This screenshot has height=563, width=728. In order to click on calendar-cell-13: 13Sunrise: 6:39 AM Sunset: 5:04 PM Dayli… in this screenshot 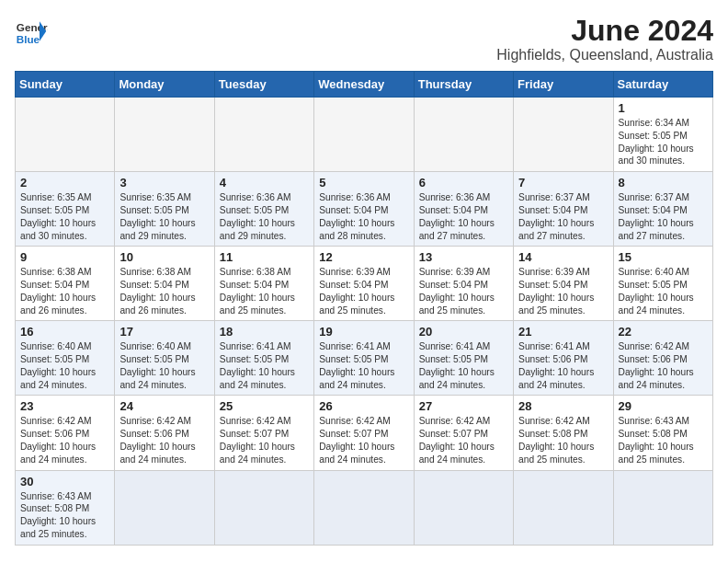, I will do `click(463, 283)`.